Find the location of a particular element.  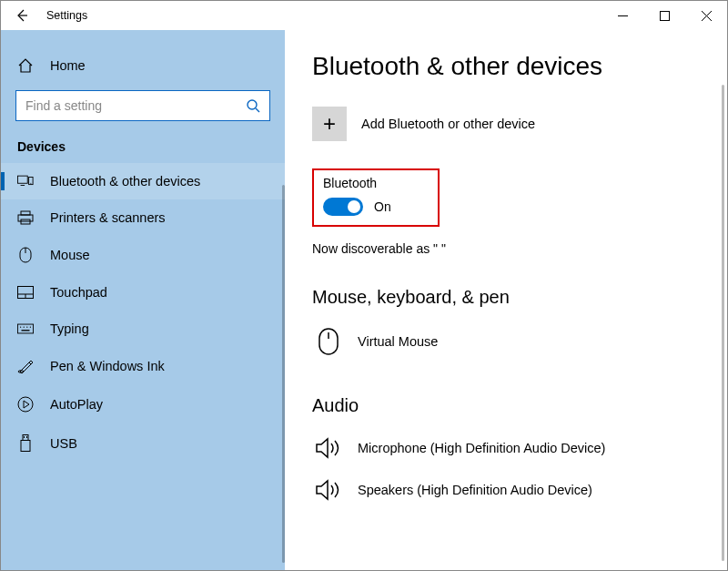

main-scrollbar is located at coordinates (723, 322).